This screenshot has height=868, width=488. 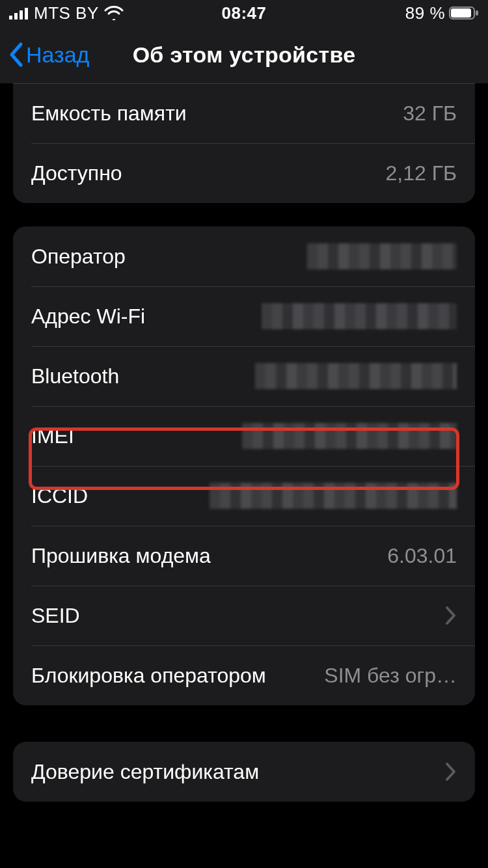 I want to click on battery-percent: 89 %, so click(x=426, y=13).